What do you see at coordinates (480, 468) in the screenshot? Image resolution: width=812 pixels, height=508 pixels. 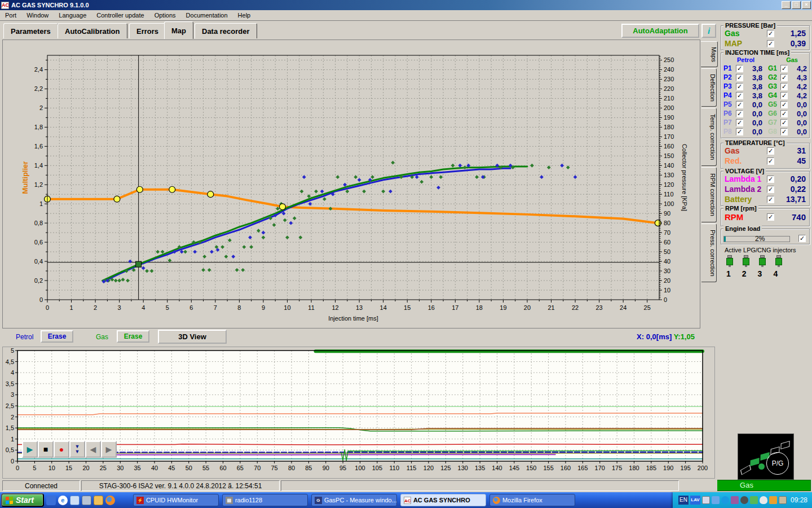 I see `svg-text: 135` at bounding box center [480, 468].